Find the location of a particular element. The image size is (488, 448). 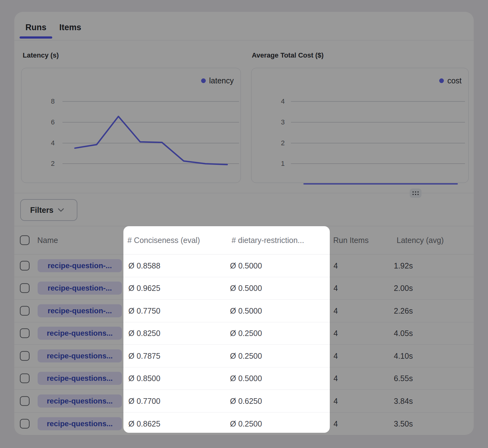

conciseness-score-cell: Ø 0.7875 is located at coordinates (144, 356).